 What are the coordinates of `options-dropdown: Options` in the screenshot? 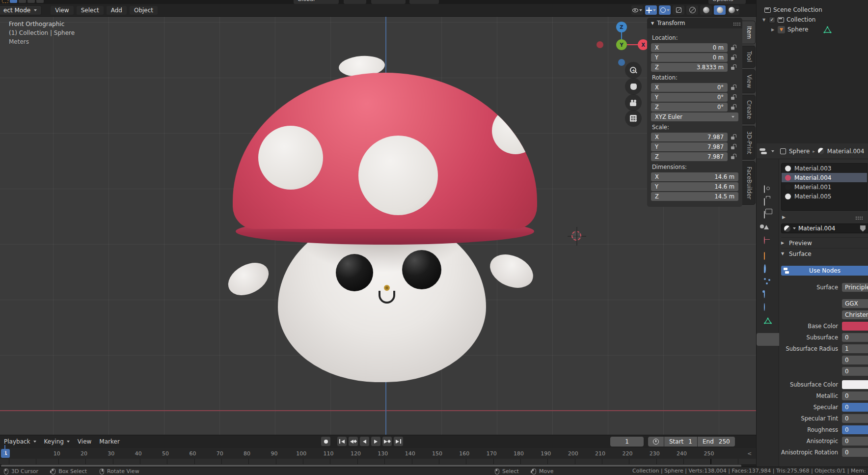 It's located at (727, 2).